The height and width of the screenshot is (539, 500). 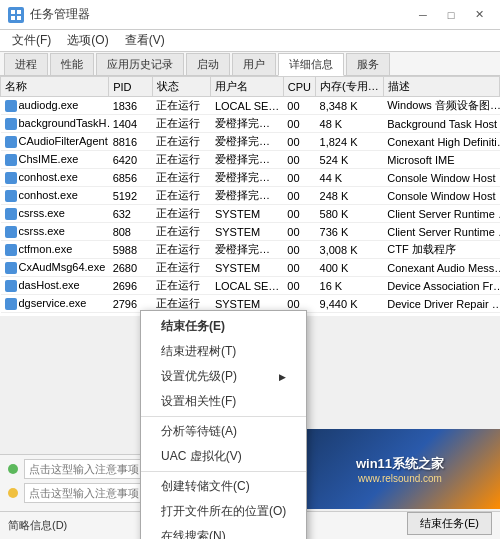 What do you see at coordinates (250, 64) in the screenshot?
I see `tabs: 进程性能应用历史记录启动用户详细信息服务` at bounding box center [250, 64].